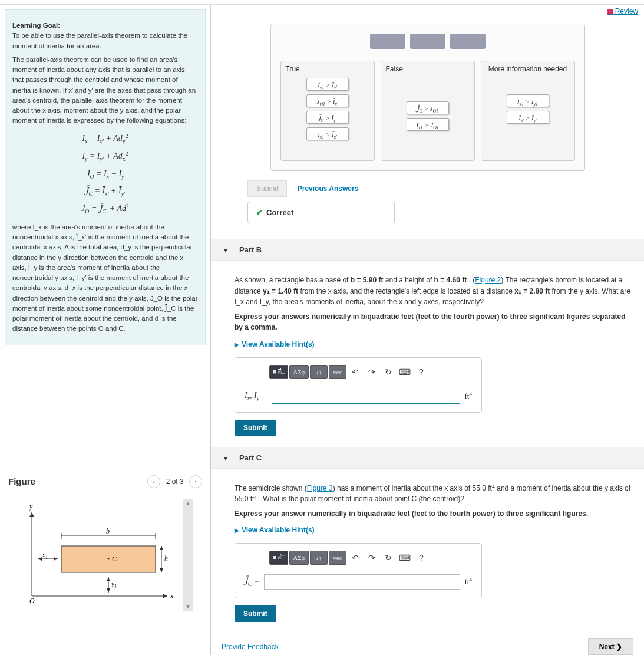 This screenshot has height=655, width=644. Describe the element at coordinates (256, 428) in the screenshot. I see `submit-button-b: Submit` at that location.